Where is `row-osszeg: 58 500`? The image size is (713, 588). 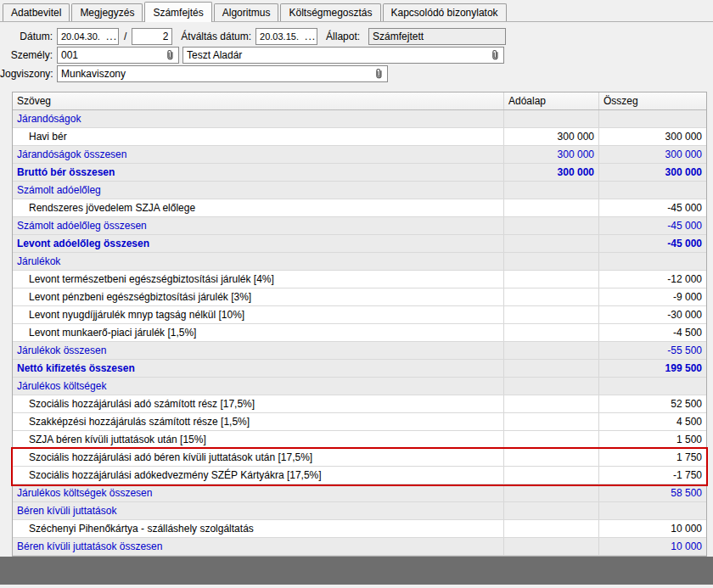 row-osszeg: 58 500 is located at coordinates (652, 493).